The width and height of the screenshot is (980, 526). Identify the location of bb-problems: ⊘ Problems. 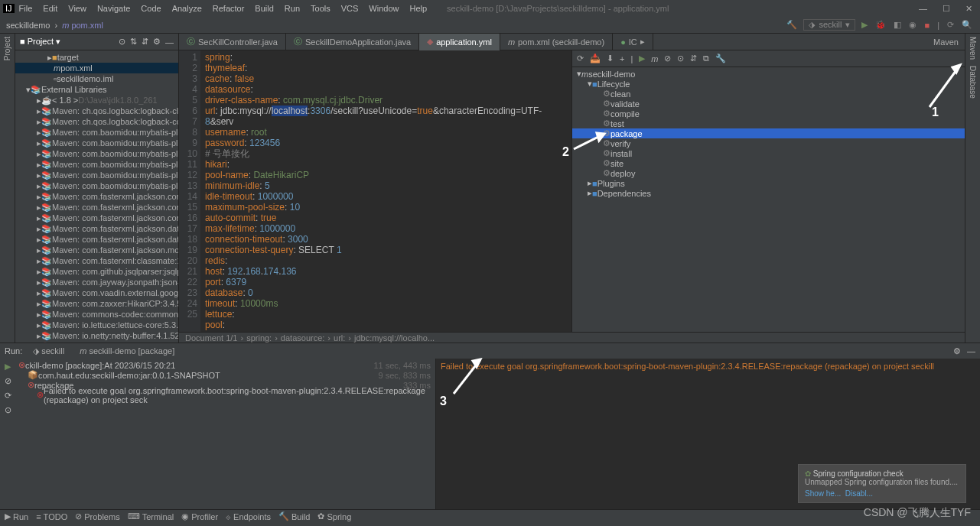
(97, 517).